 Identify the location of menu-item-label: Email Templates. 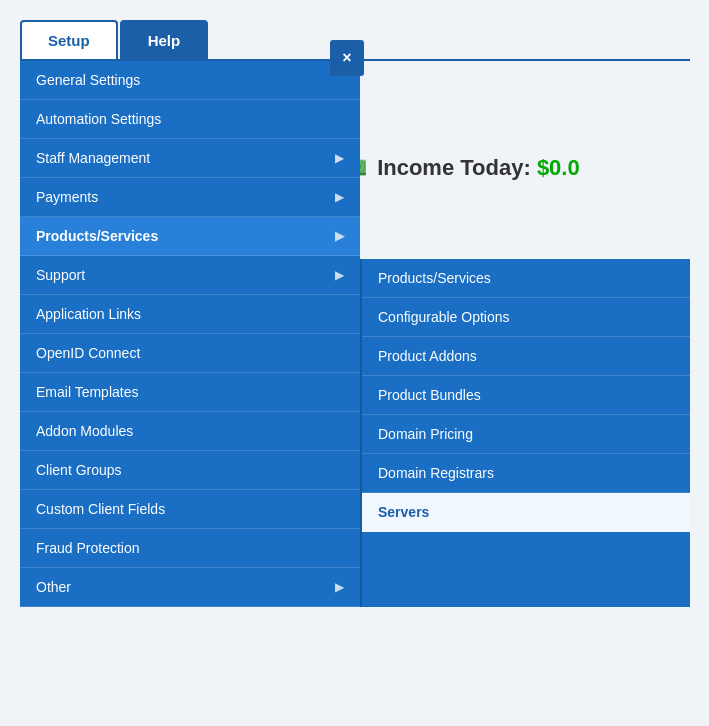
(87, 392).